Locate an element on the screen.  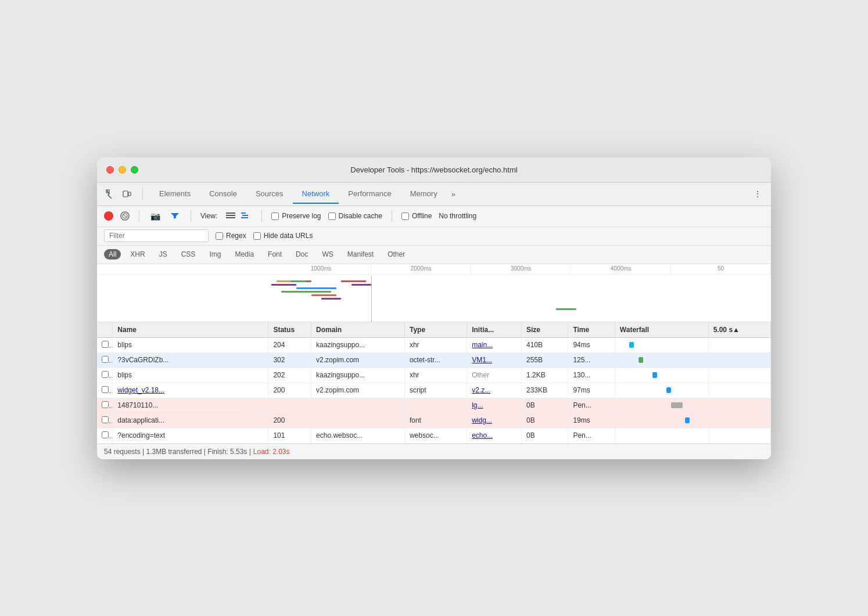
tab-memory: Memory is located at coordinates (424, 194).